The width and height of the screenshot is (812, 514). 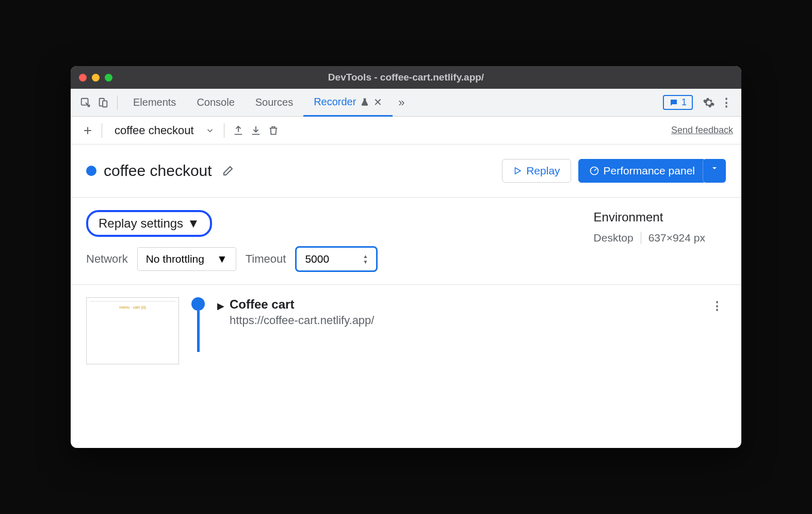 What do you see at coordinates (91, 171) in the screenshot?
I see `recording-status-dot` at bounding box center [91, 171].